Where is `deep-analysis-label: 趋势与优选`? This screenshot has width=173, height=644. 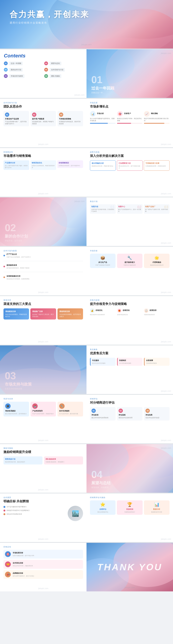
deep-analysis-label: 趋势与优选 is located at coordinates (130, 152).